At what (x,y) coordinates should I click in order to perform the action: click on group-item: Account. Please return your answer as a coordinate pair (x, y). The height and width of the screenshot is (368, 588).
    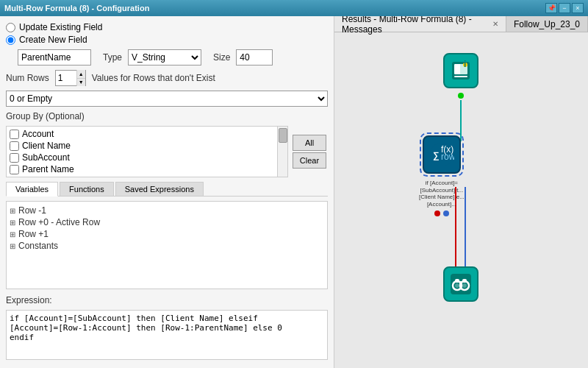
    Looking at the image, I should click on (140, 134).